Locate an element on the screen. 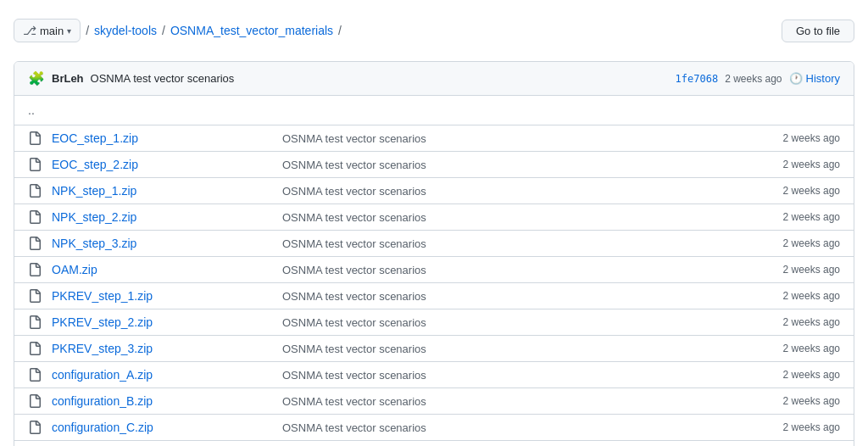  file-name-link: configuration_B.zip is located at coordinates (159, 401).